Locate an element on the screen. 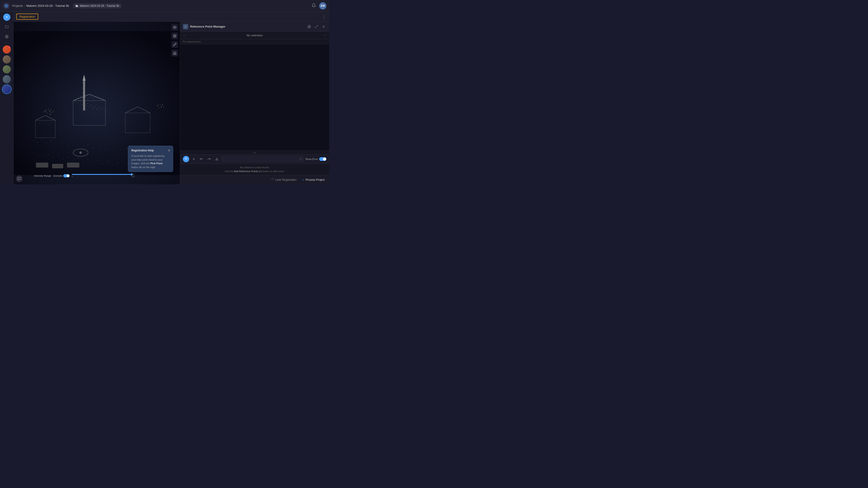 Image resolution: width=868 pixels, height=488 pixels. sidebar-project-1: 1 is located at coordinates (7, 50).